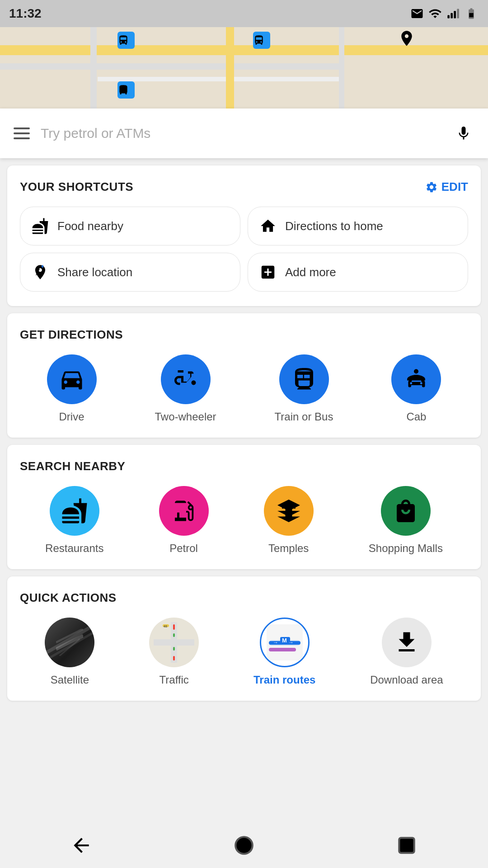 This screenshot has height=868, width=488. Describe the element at coordinates (416, 389) in the screenshot. I see `direction-cab: Cab` at that location.